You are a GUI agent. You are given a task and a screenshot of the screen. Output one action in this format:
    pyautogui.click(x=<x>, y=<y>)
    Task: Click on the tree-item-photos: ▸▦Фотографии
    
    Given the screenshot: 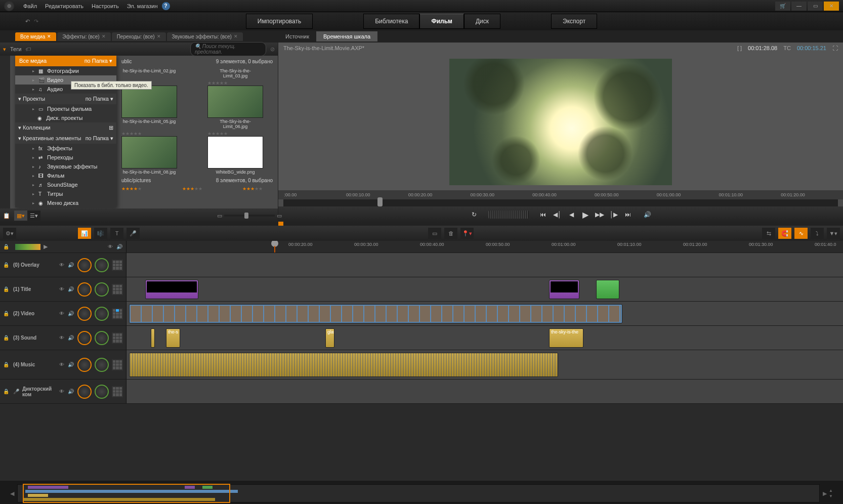 What is the action you would take?
    pyautogui.click(x=66, y=71)
    